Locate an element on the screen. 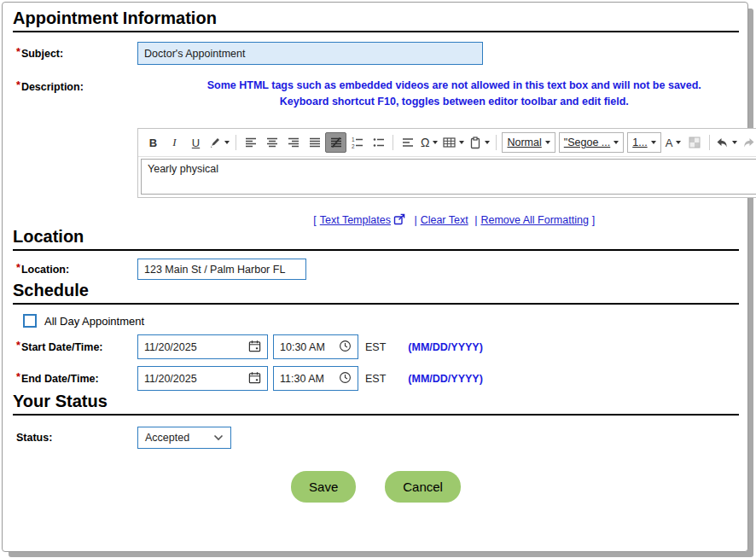  font-size-dropdown: 1... is located at coordinates (643, 142).